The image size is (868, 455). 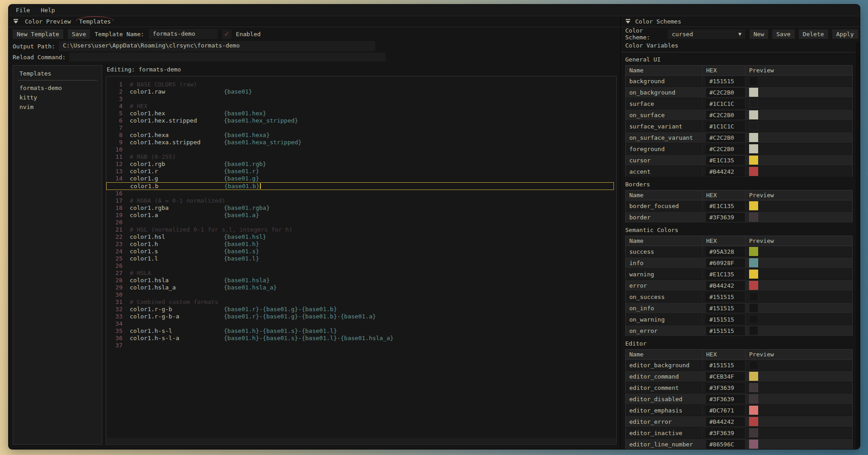 I want to click on code-line-18: 18color1.rgba{base01.rgba}, so click(x=361, y=208).